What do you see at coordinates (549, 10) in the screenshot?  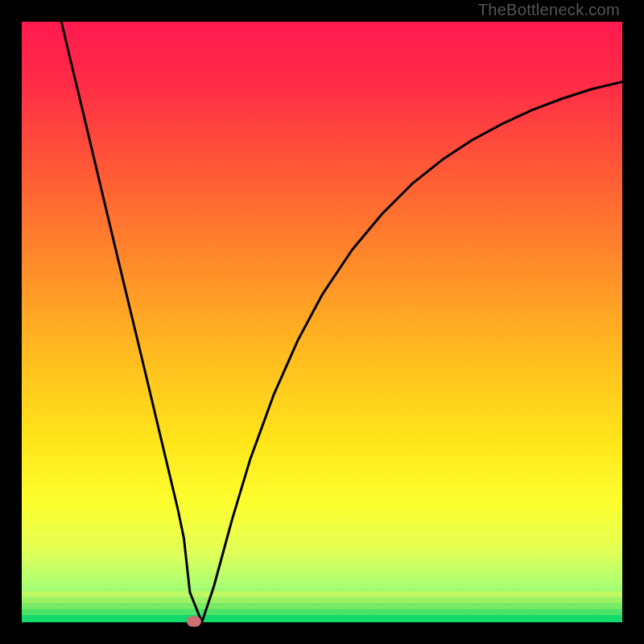 I see `watermark-text: TheBottleneck.com` at bounding box center [549, 10].